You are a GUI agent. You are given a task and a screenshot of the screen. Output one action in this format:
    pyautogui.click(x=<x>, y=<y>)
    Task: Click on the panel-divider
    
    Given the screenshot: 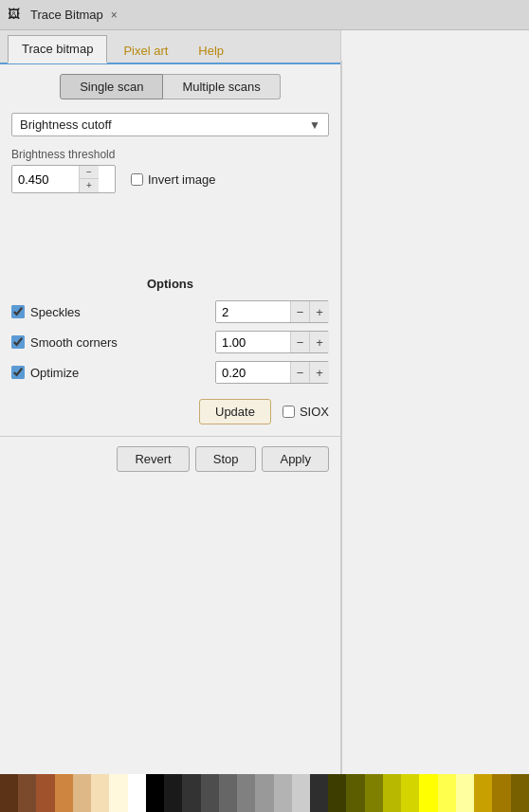 What is the action you would take?
    pyautogui.click(x=341, y=432)
    